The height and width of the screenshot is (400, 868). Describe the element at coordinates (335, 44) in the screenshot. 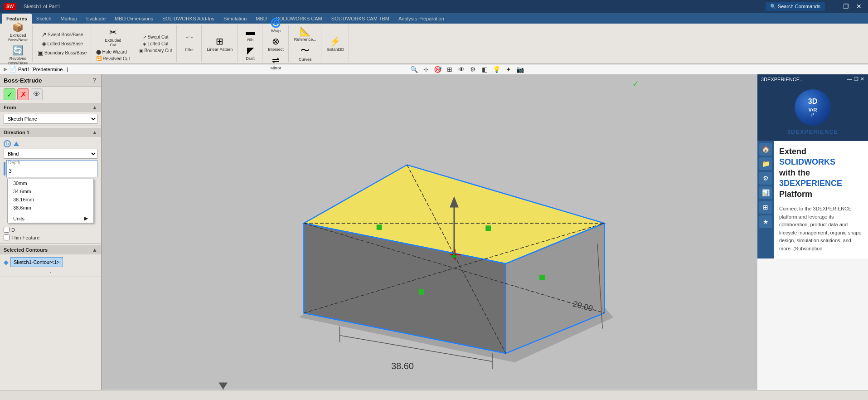

I see `instant3d-btn: ⚡ Instant3D` at that location.